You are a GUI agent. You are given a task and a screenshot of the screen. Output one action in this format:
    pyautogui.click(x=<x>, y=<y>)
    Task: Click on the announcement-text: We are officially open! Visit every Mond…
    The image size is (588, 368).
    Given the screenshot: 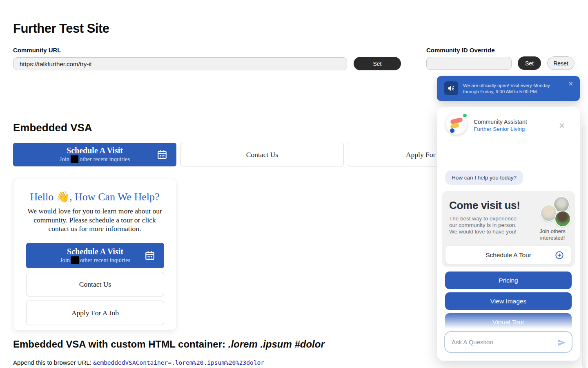 What is the action you would take?
    pyautogui.click(x=512, y=88)
    